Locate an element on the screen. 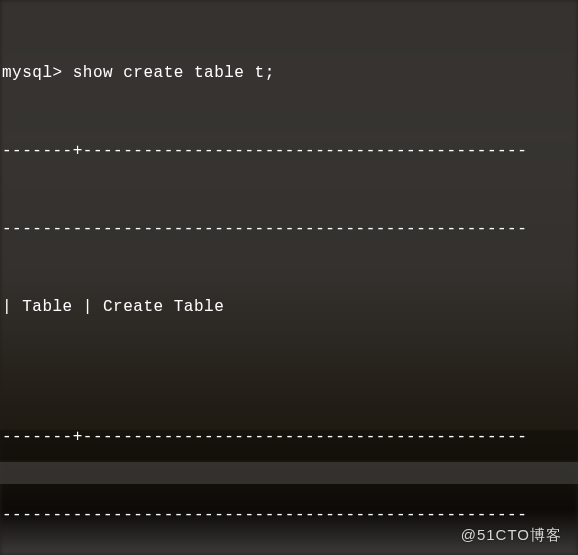 The image size is (578, 555). watermark-label: @51CTO博客 is located at coordinates (512, 536).